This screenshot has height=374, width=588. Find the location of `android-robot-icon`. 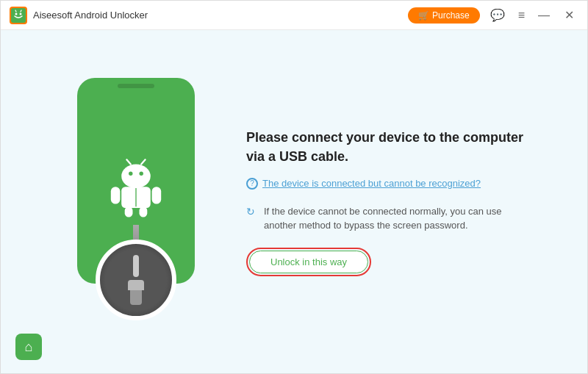

android-robot-icon is located at coordinates (136, 188).